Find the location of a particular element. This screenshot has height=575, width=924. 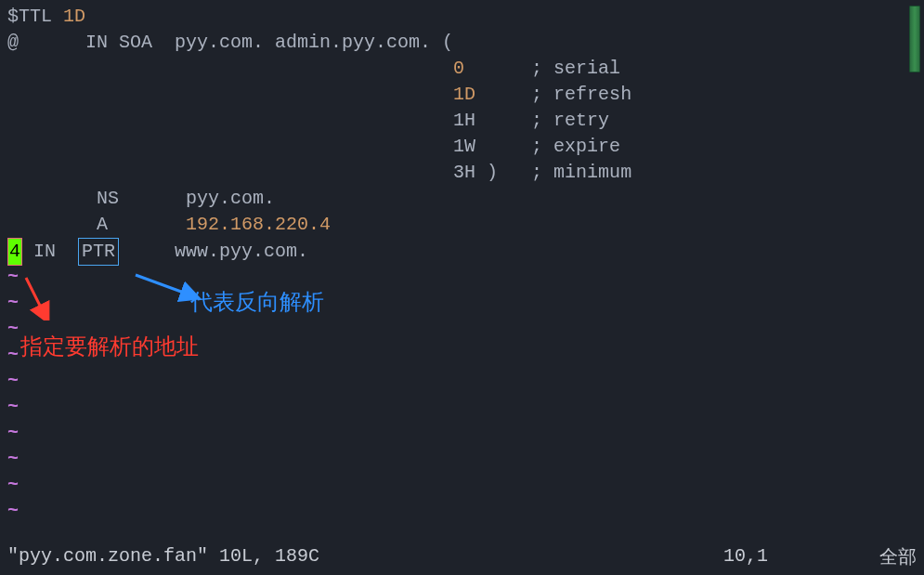

ttl-value: 1D is located at coordinates (74, 17).